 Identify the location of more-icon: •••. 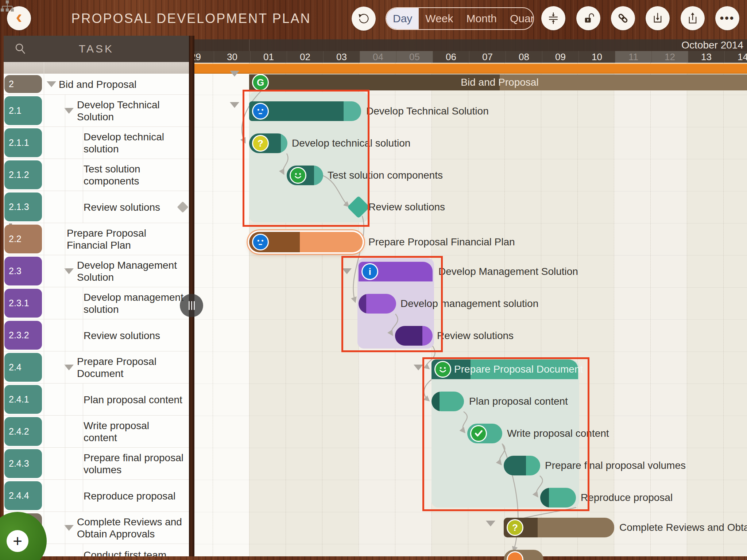
(727, 18).